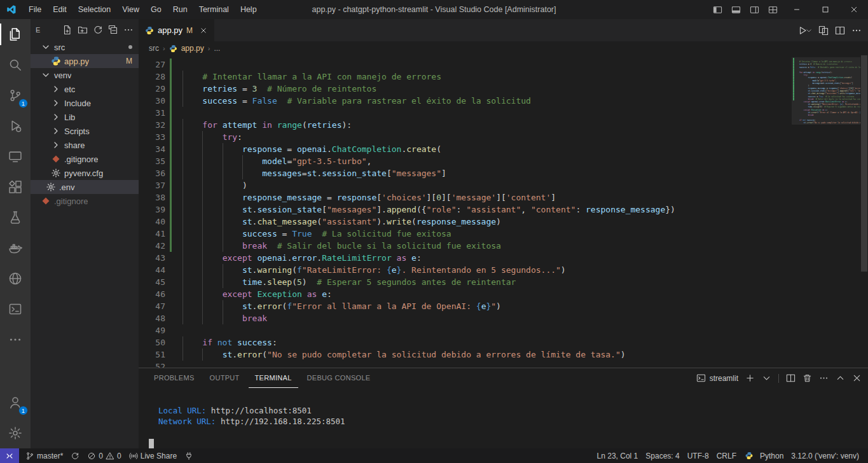 The height and width of the screenshot is (463, 868). I want to click on python-interpreter: 3.12.0 ('venv': venv), so click(825, 455).